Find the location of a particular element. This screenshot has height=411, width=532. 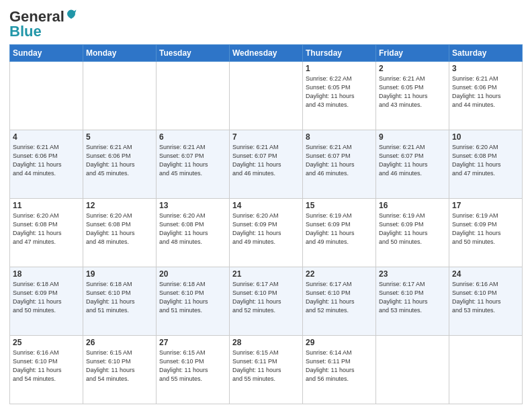

calendar-cell: 24Sunrise: 6:16 AM Sunset: 6:10 PM Dayli… is located at coordinates (486, 302).